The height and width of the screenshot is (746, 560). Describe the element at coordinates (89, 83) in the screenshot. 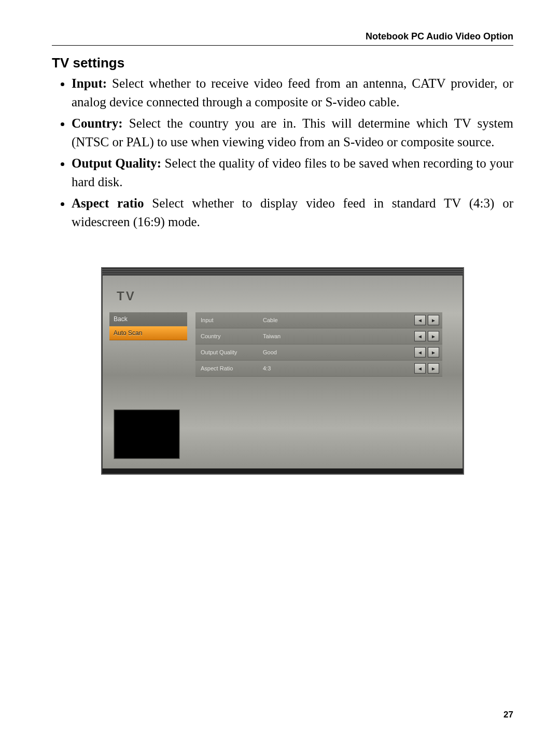

I see `bullet-lead: Input:` at that location.